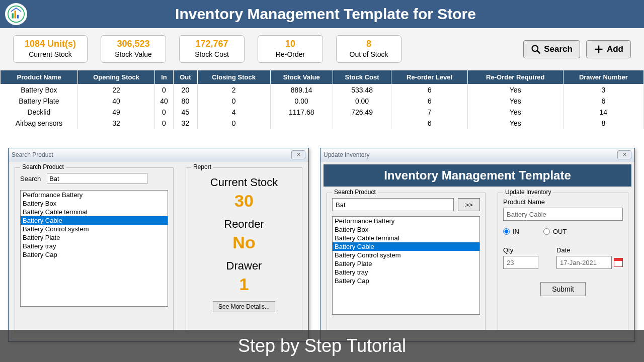  Describe the element at coordinates (609, 49) in the screenshot. I see `add-button: Add` at that location.